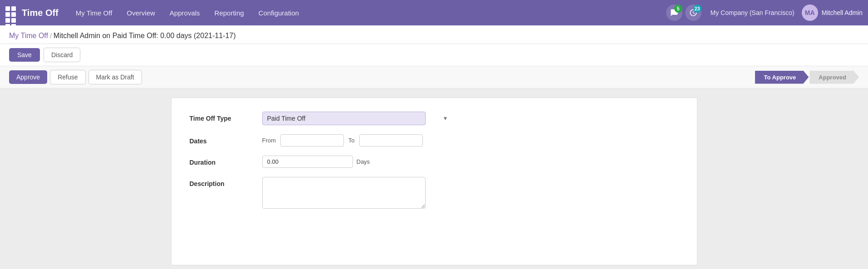 The image size is (868, 269). What do you see at coordinates (434, 34) in the screenshot?
I see `breadcrumb-bar: My Time Off / Mitchell Admin on Paid Tim…` at bounding box center [434, 34].